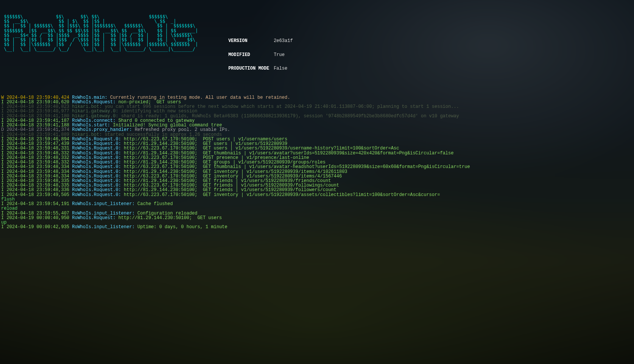 The width and height of the screenshot is (634, 364). What do you see at coordinates (251, 41) in the screenshot?
I see `version-label: VERSION` at bounding box center [251, 41].